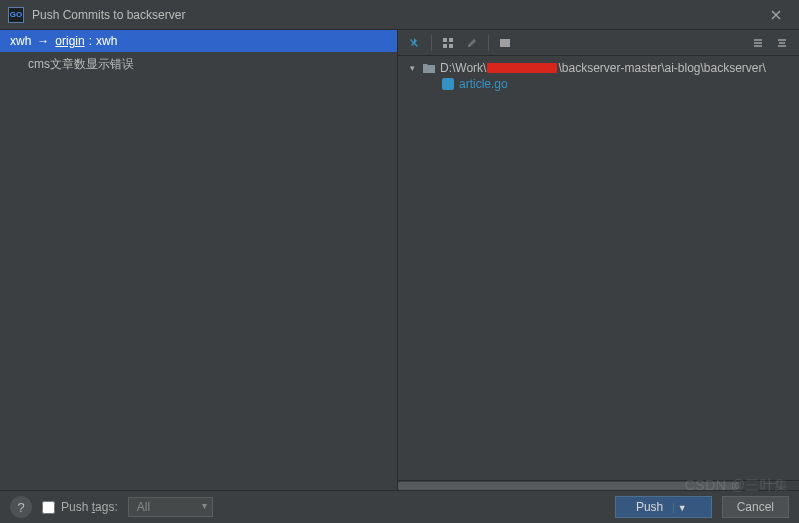  What do you see at coordinates (522, 68) in the screenshot?
I see `redacted-segment` at bounding box center [522, 68].